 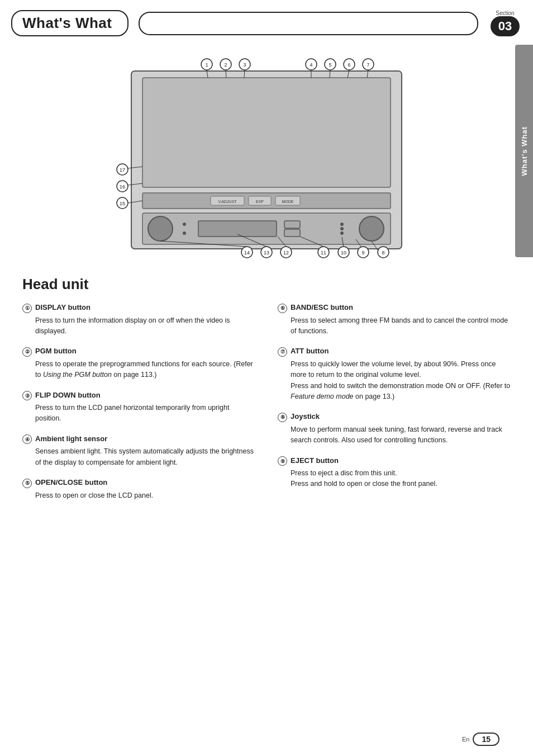 I want to click on svg-text: 9, so click(x=363, y=253).